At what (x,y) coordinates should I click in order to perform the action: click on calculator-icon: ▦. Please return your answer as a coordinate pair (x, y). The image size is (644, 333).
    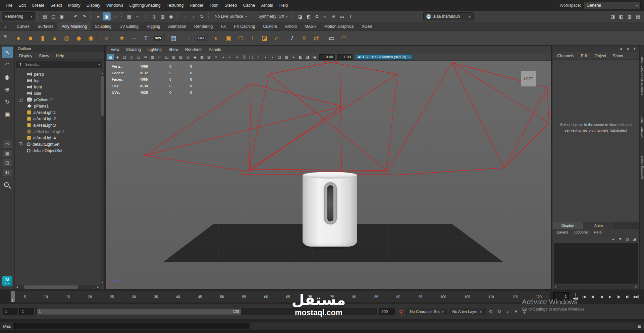
    Looking at the image, I should click on (173, 38).